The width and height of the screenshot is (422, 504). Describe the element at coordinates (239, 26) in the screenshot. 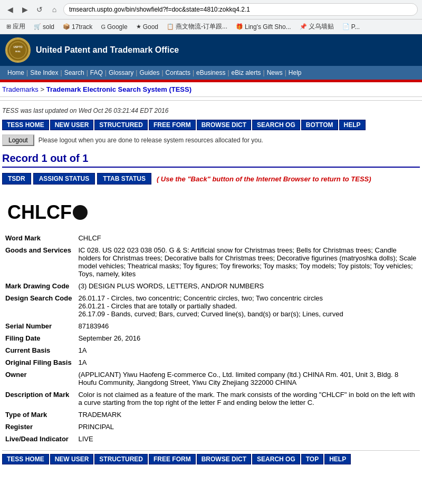

I see `lings-icon: 🎁` at that location.